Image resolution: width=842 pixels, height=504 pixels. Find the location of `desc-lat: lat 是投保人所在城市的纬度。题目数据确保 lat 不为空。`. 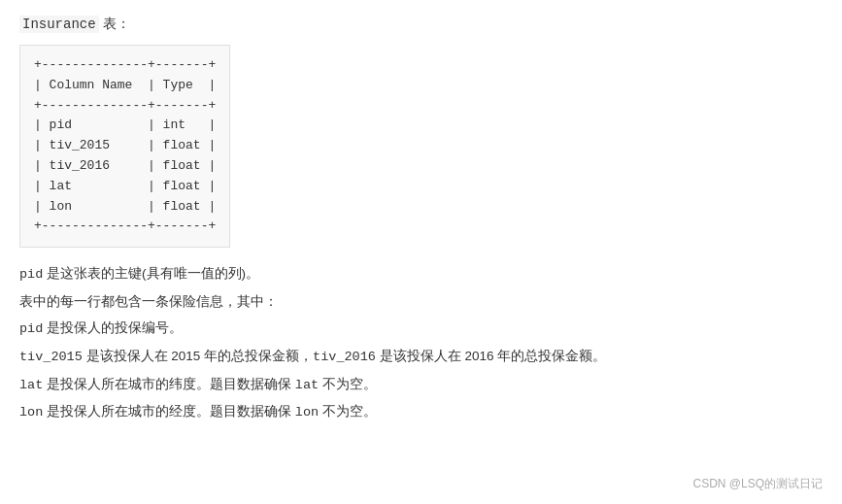

desc-lat: lat 是投保人所在城市的纬度。题目数据确保 lat 不为空。 is located at coordinates (421, 385).